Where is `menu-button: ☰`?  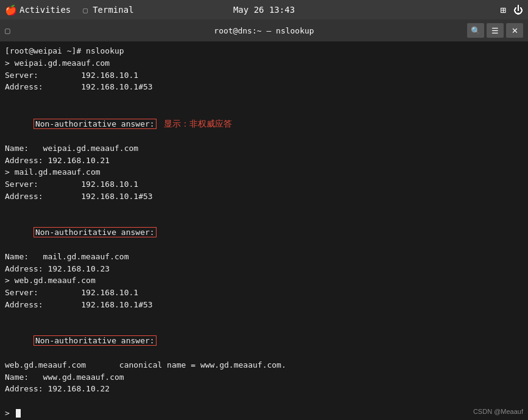 menu-button: ☰ is located at coordinates (495, 30).